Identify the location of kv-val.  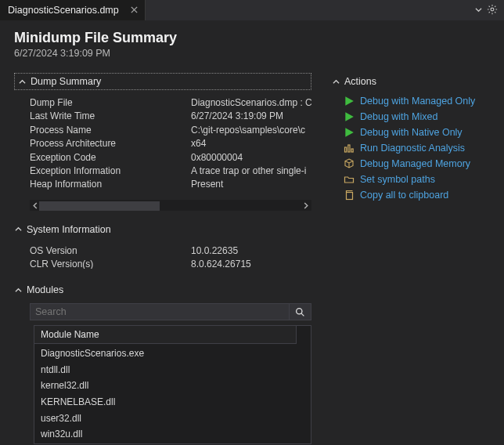
(251, 193).